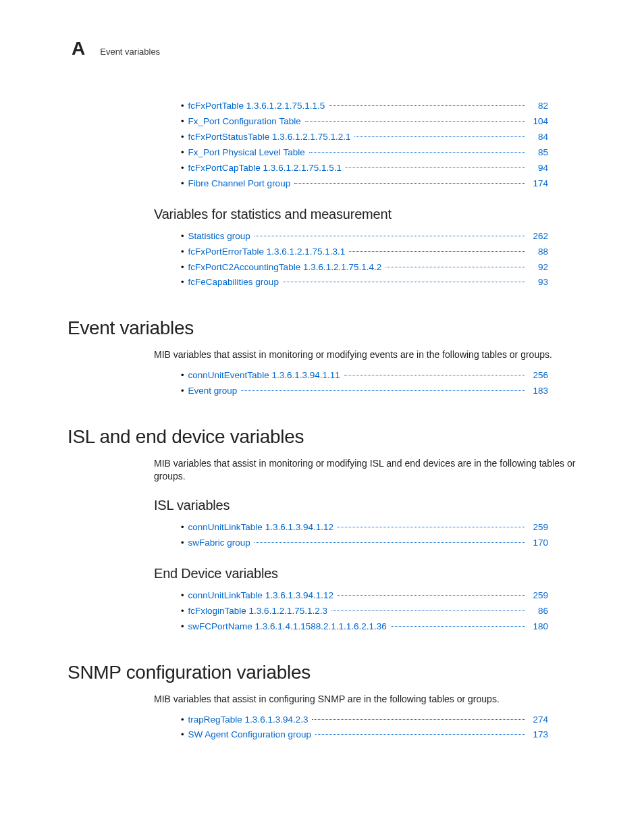 Image resolution: width=644 pixels, height=834 pixels. What do you see at coordinates (240, 184) in the screenshot?
I see `toc-link: Fibre Channel Port group` at bounding box center [240, 184].